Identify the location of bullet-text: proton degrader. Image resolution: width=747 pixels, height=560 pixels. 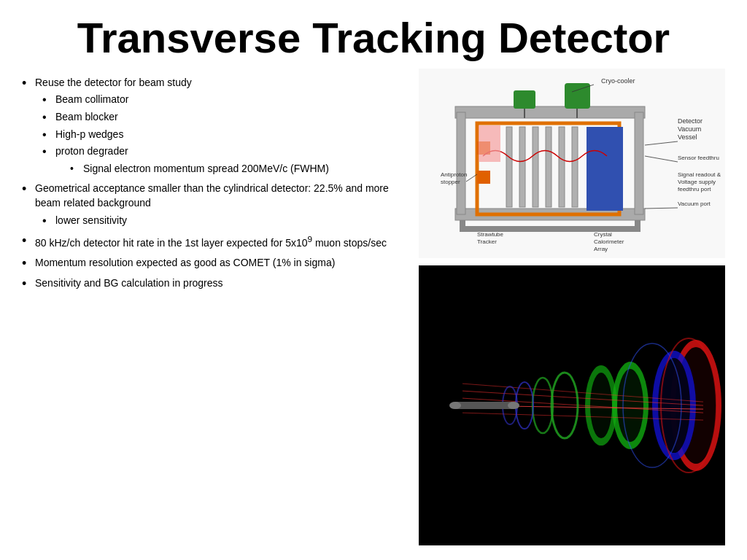
(92, 151).